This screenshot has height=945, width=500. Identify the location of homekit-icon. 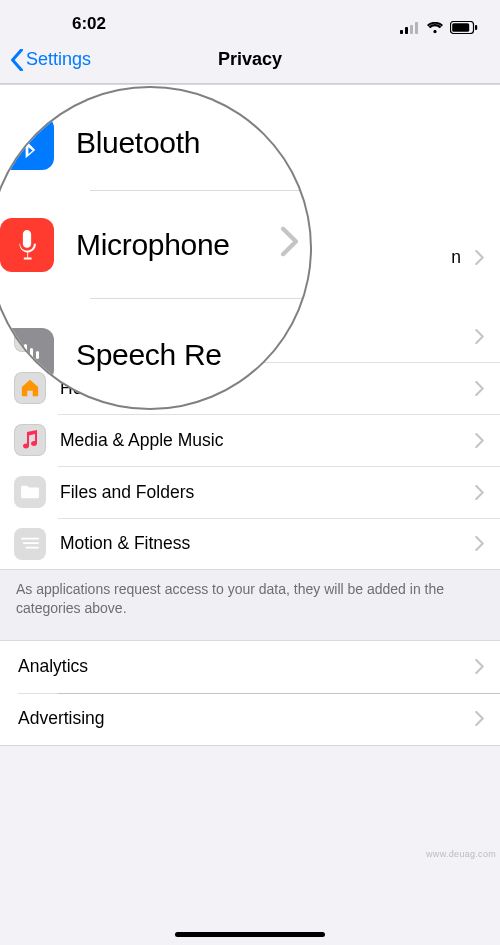
(30, 388).